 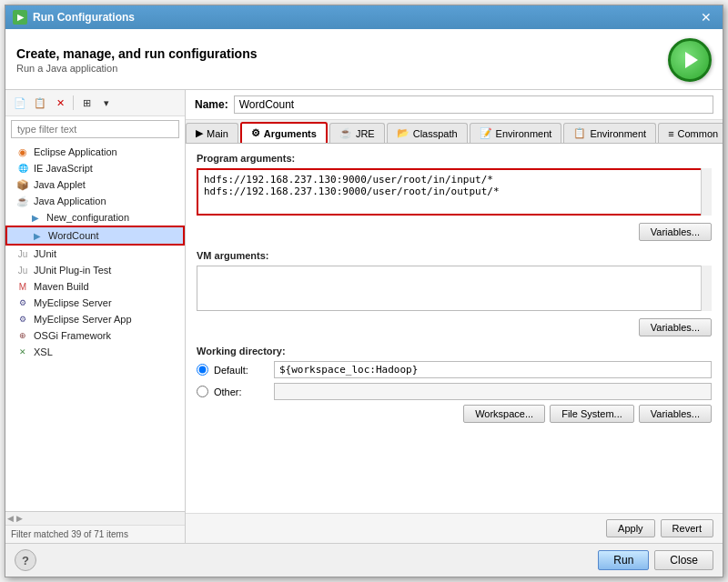 I want to click on sidebar-item-myeclipse-server-app: ⚙ MyEclipse Server App, so click(x=95, y=319).